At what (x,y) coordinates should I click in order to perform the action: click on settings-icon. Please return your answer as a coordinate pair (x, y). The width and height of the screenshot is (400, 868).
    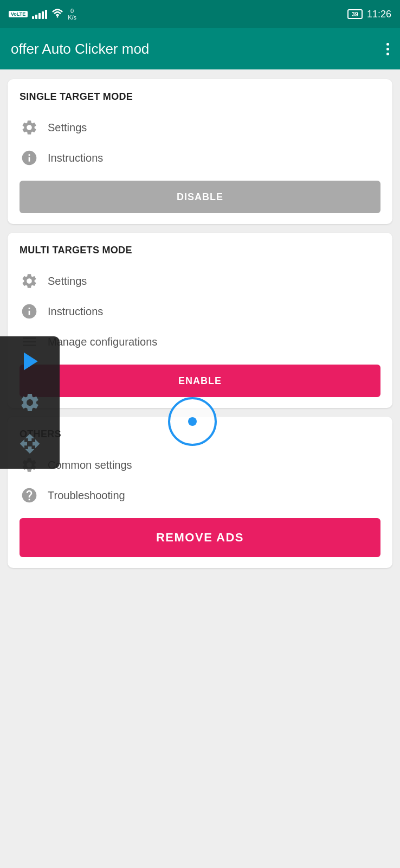
    Looking at the image, I should click on (29, 127).